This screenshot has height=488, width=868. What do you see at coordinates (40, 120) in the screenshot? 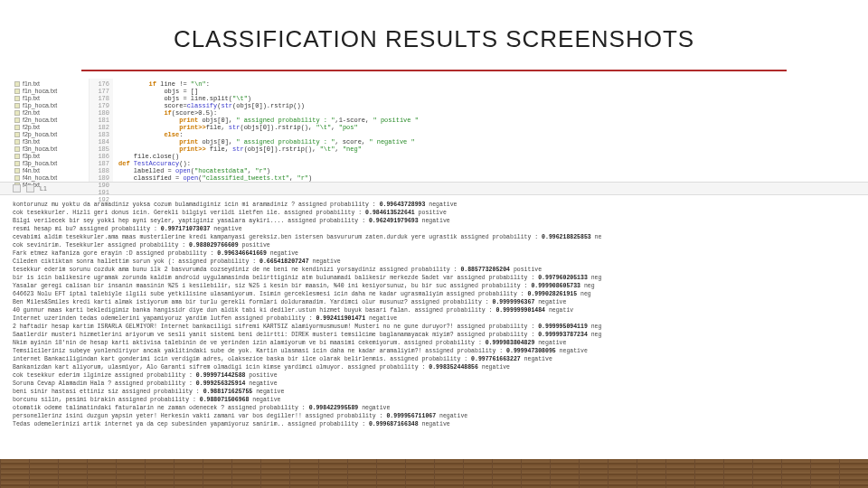
I see `file-name: f2n_hoca.txt` at bounding box center [40, 120].